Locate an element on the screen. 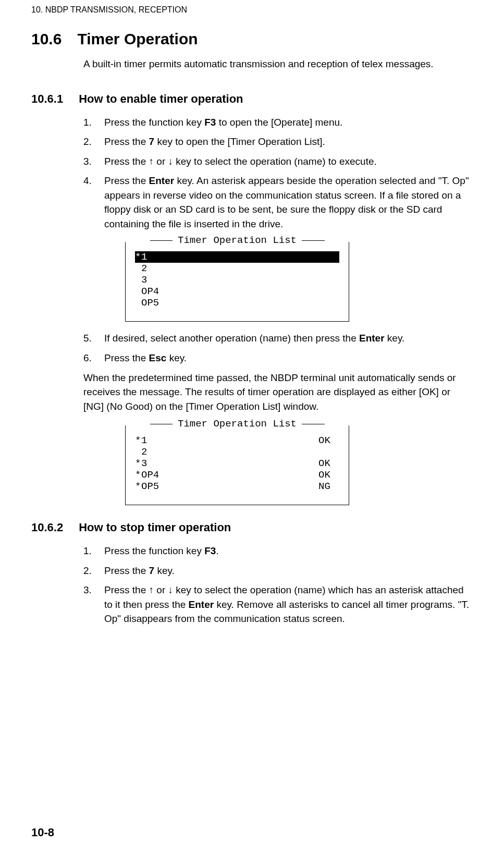  ordered-list: 5. If desired, select another operation … is located at coordinates (278, 348).